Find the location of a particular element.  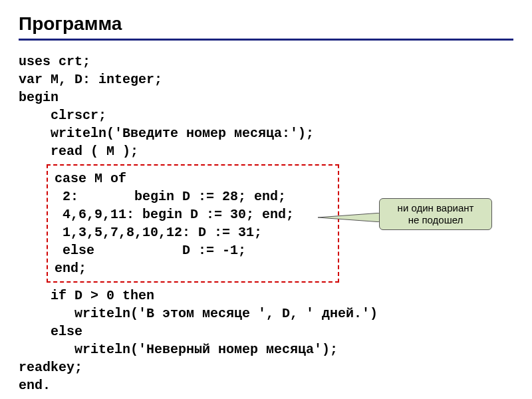

code-line: var M, D: integer; is located at coordinates (266, 80).